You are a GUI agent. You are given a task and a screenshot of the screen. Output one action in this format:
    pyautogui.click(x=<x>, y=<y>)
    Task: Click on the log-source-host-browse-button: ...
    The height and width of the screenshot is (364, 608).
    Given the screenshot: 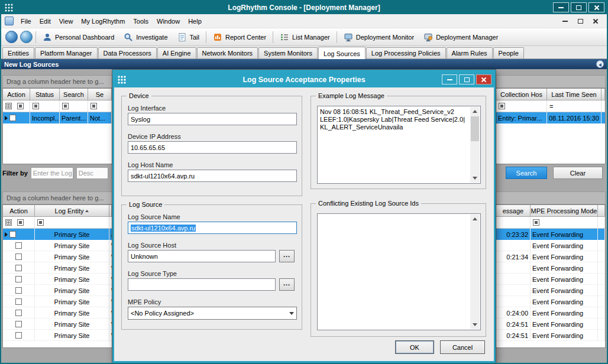 What is the action you would take?
    pyautogui.click(x=287, y=256)
    